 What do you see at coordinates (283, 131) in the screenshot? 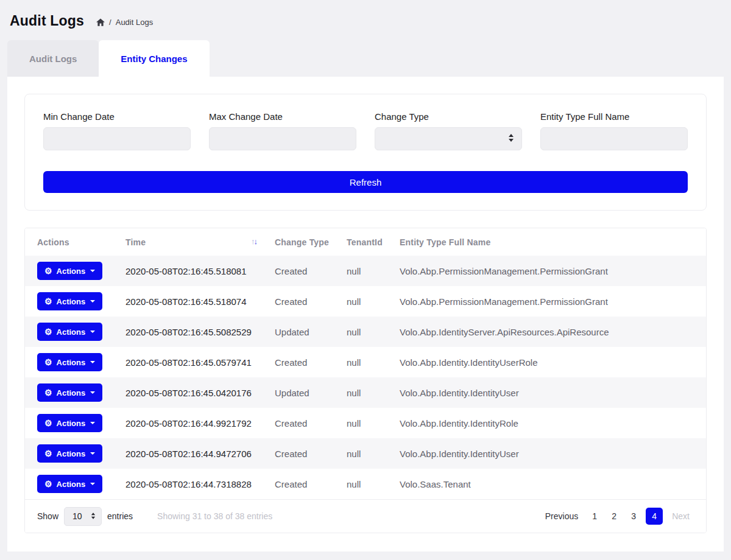
I see `filter-field-max-change-date: Max Change Date` at bounding box center [283, 131].